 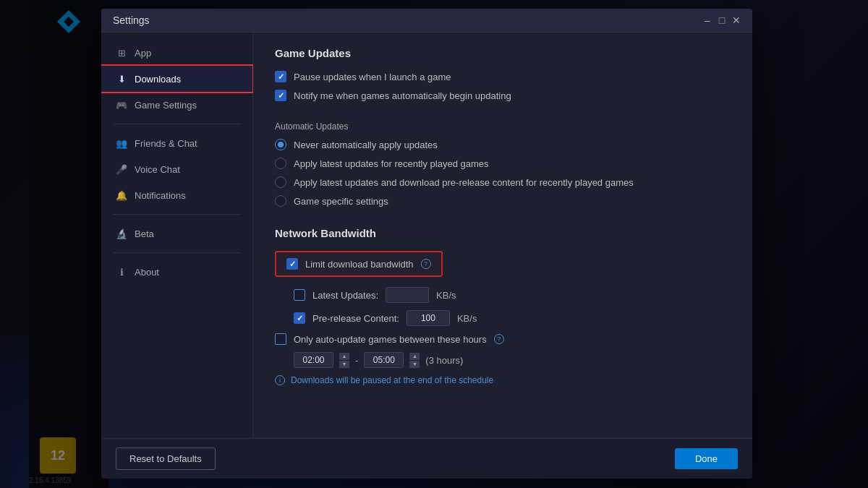 I want to click on time-to-up-button: ▲, so click(x=414, y=356).